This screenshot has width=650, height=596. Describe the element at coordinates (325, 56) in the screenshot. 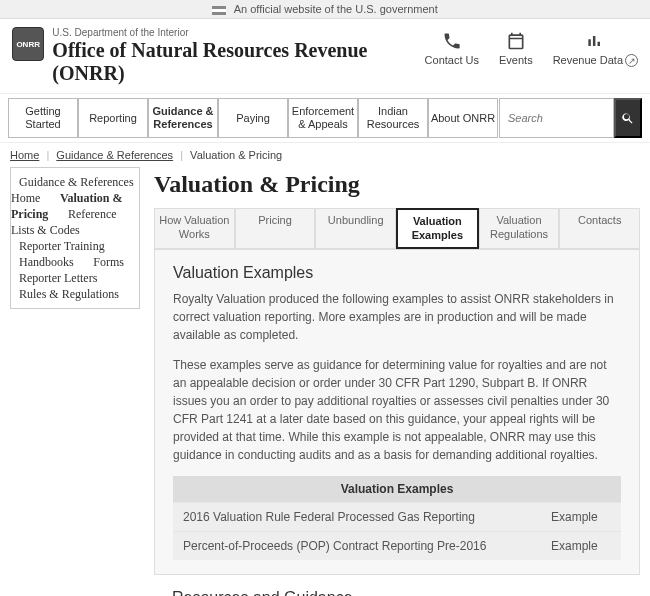

I see `site-header: ONRR U.S. Department of the Interior Off…` at that location.